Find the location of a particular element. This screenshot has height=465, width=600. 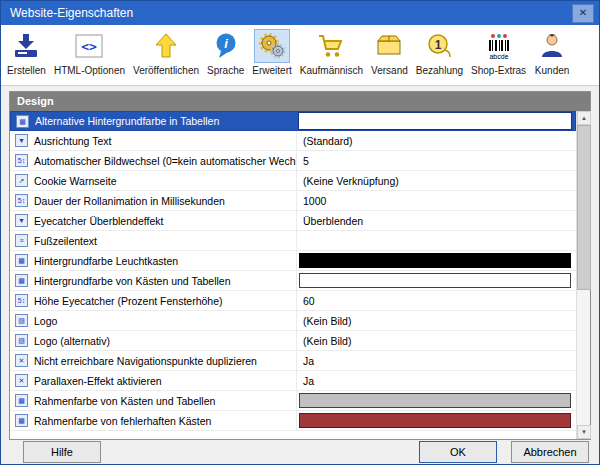

property-row: ▼Eyecatcher ÜberblendeffektÜberblenden is located at coordinates (293, 221).